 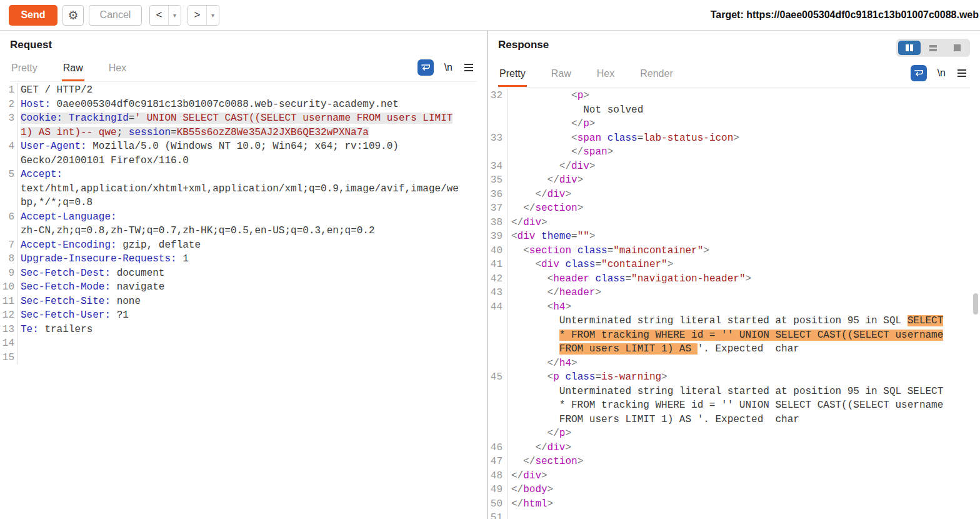 I want to click on forward-dropdown-button: ▾, so click(x=212, y=15).